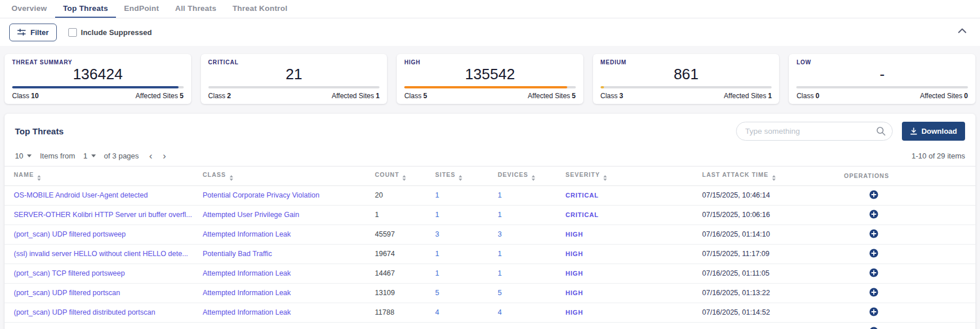 This screenshot has width=980, height=329. I want to click on affected-sites-count: 5, so click(181, 96).